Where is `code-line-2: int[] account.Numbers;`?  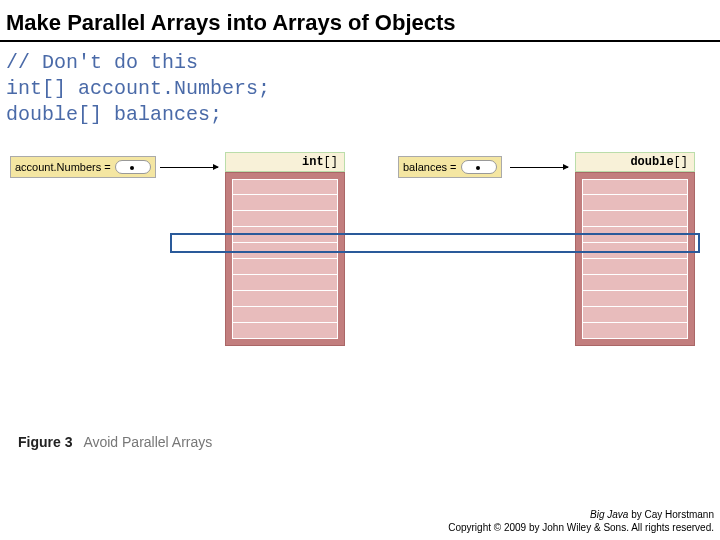
code-line-2: int[] account.Numbers; is located at coordinates (360, 89).